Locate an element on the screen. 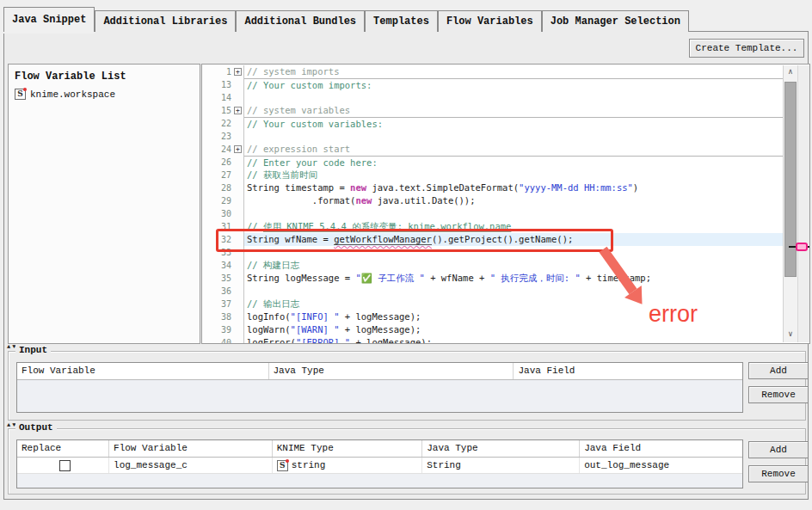  output-add-button: Add is located at coordinates (778, 450).